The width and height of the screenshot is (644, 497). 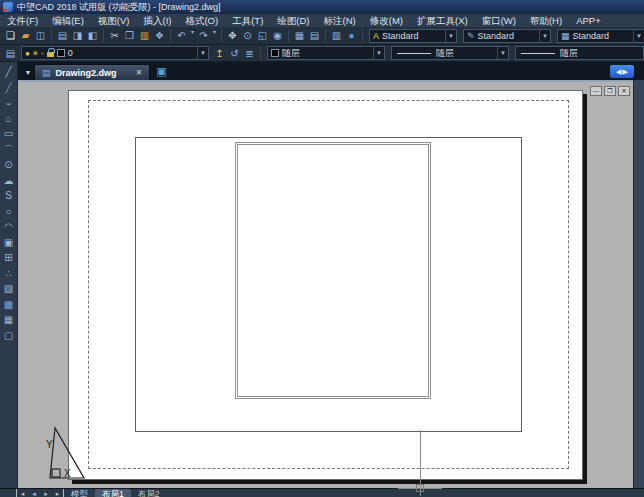 I want to click on dimension-style-combo: ✎ Standard ▼, so click(x=507, y=36).